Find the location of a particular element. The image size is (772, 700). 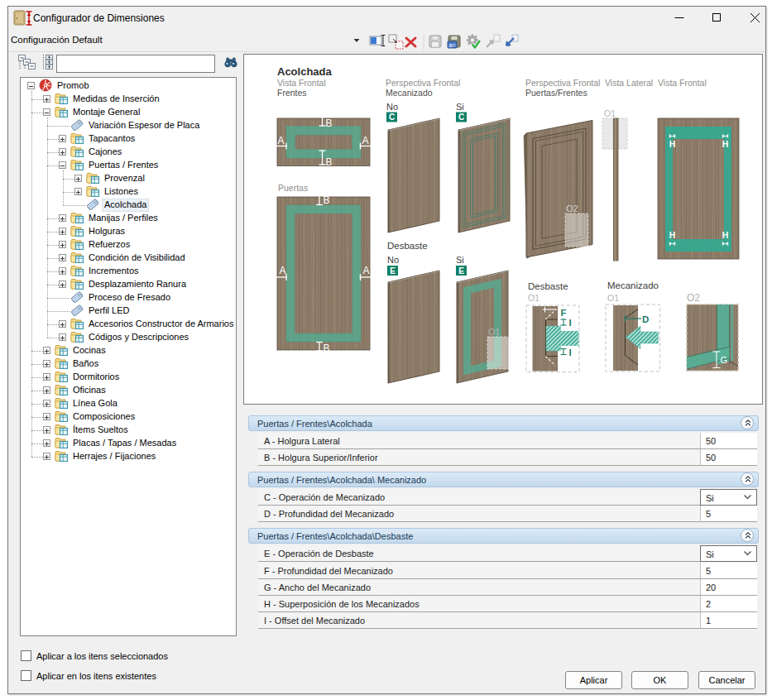

svg-text: D is located at coordinates (645, 319).